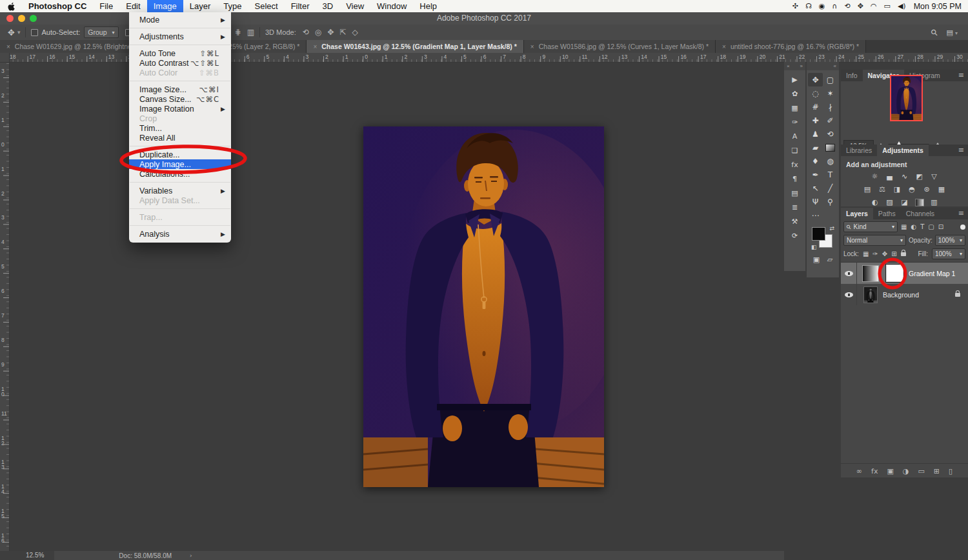 The height and width of the screenshot is (560, 968). What do you see at coordinates (180, 155) in the screenshot?
I see `Duplicate...: Duplicate...` at bounding box center [180, 155].